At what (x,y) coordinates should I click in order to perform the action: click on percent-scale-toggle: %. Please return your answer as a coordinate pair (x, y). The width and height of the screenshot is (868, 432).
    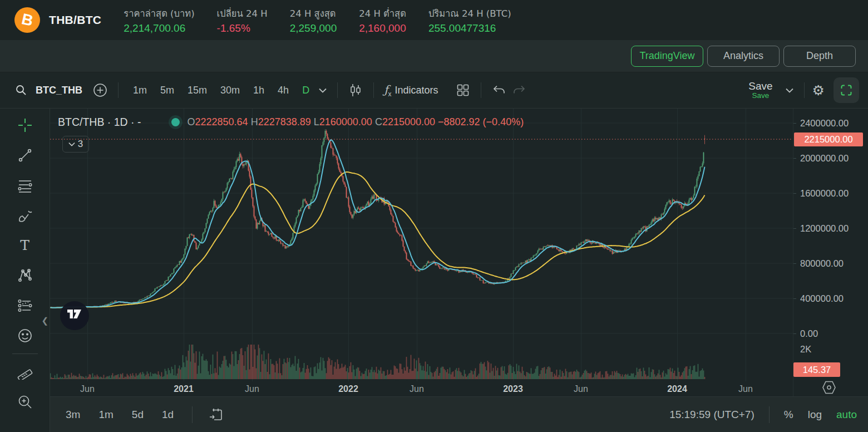
    Looking at the image, I should click on (789, 415).